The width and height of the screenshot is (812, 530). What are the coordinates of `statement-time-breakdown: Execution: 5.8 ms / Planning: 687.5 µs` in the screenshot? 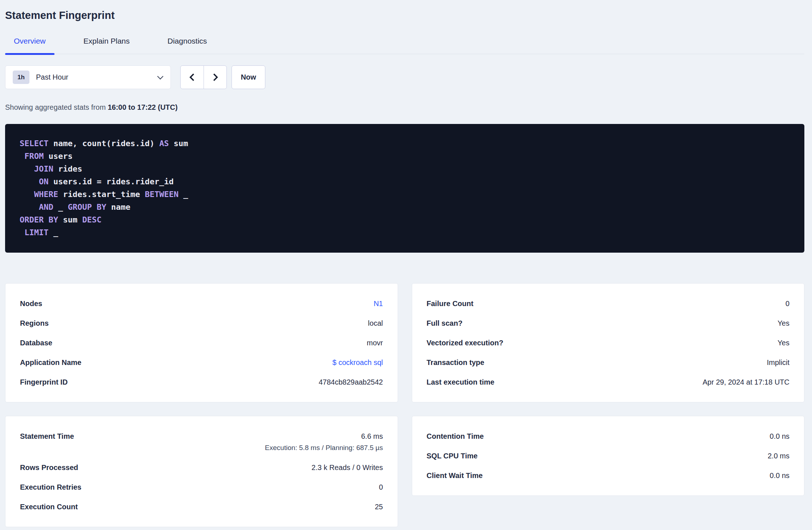 It's located at (324, 448).